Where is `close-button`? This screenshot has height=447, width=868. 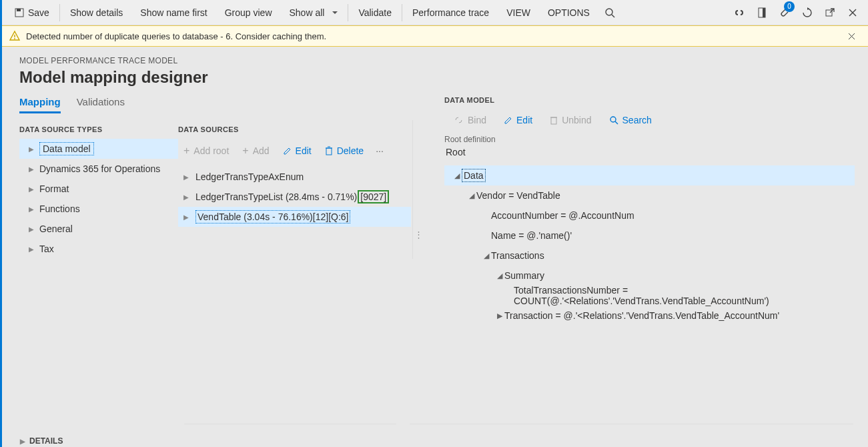
close-button is located at coordinates (853, 13).